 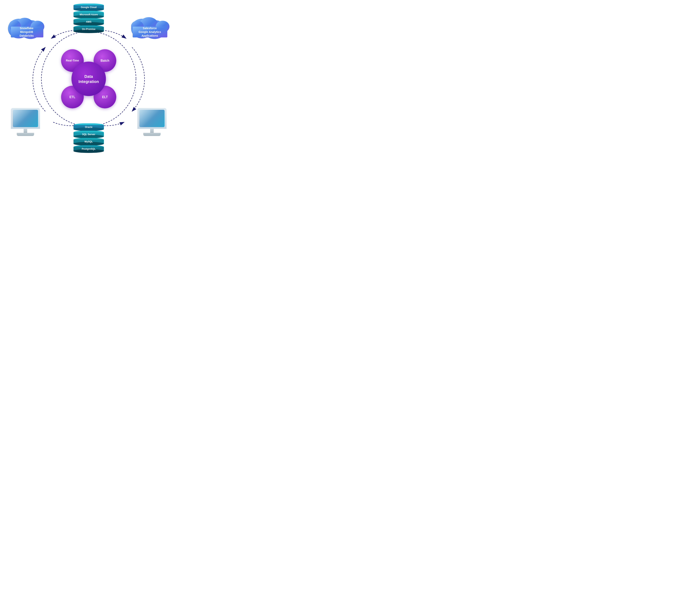 I want to click on svg-text: Databricks, so click(x=27, y=36).